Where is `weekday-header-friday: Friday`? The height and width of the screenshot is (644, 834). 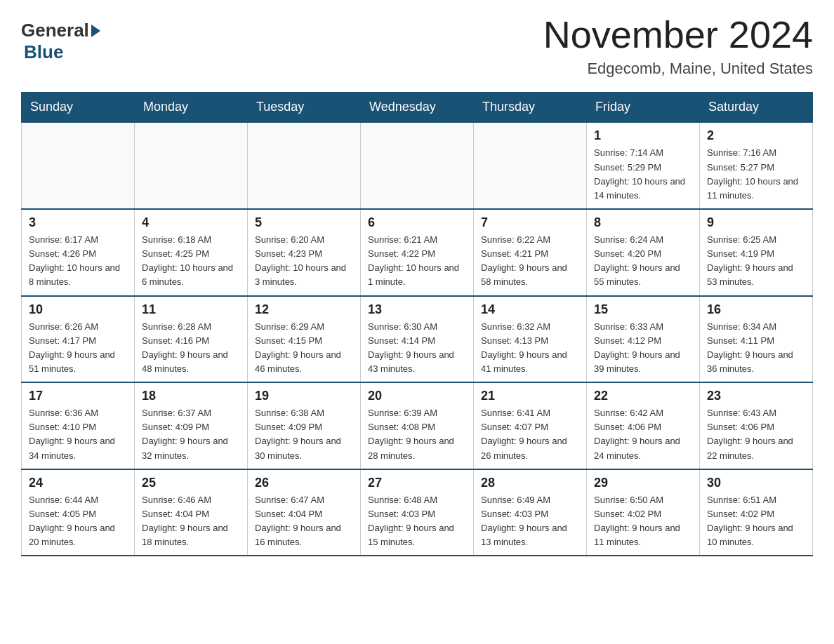 weekday-header-friday: Friday is located at coordinates (643, 108).